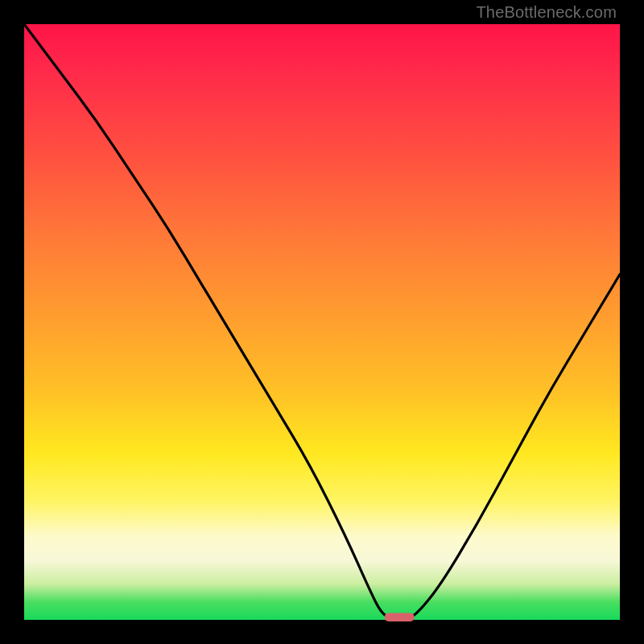  Describe the element at coordinates (546, 13) in the screenshot. I see `watermark-text: TheBottleneck.com` at that location.